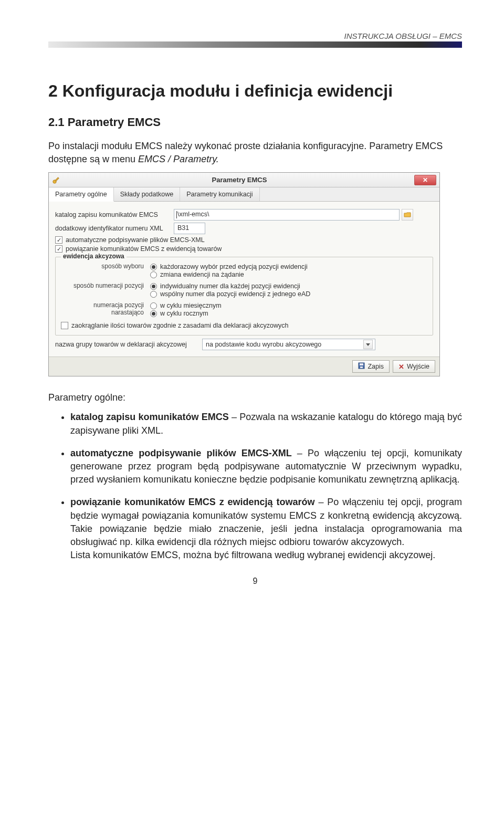 This screenshot has width=504, height=838. I want to click on group-name-label: nazwa grupy towarów w deklaracji akcyzow…, so click(129, 344).